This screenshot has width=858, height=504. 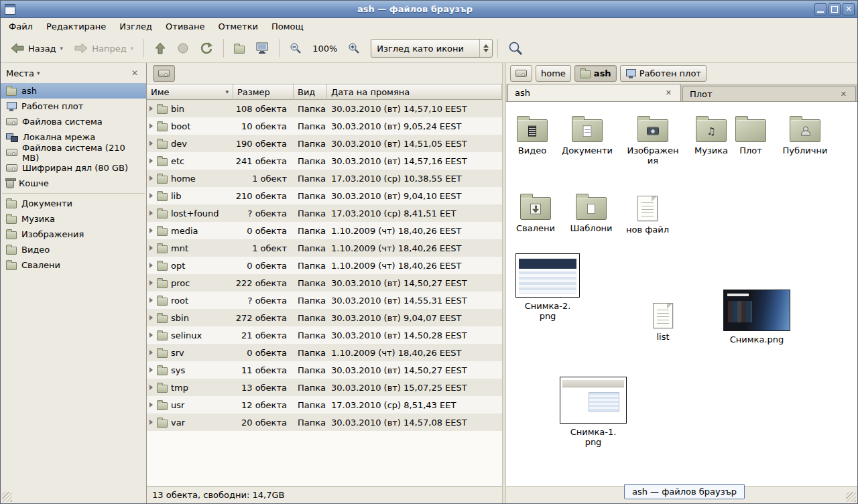 I want to click on back-dropdown-icon: ▾, so click(x=62, y=48).